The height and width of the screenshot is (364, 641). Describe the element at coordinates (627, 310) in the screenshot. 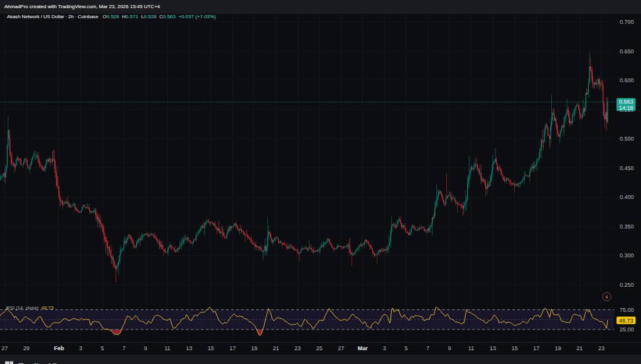

I see `svg-text: 75.00` at that location.